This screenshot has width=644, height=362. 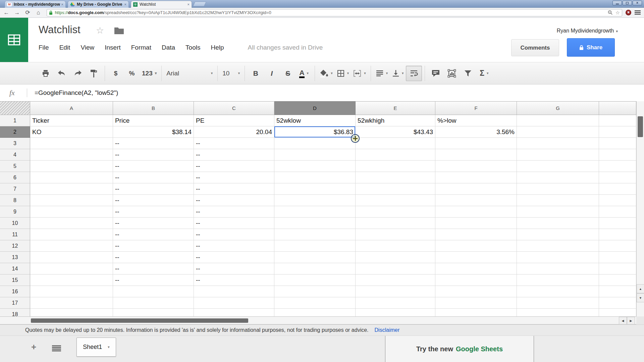 I want to click on cell-H13, so click(x=618, y=257).